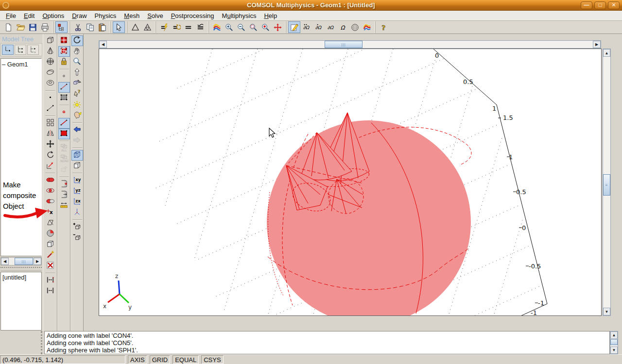 Image resolution: width=622 pixels, height=364 pixels. Describe the element at coordinates (21, 157) in the screenshot. I see `model-tree-list: – Geom1` at that location.